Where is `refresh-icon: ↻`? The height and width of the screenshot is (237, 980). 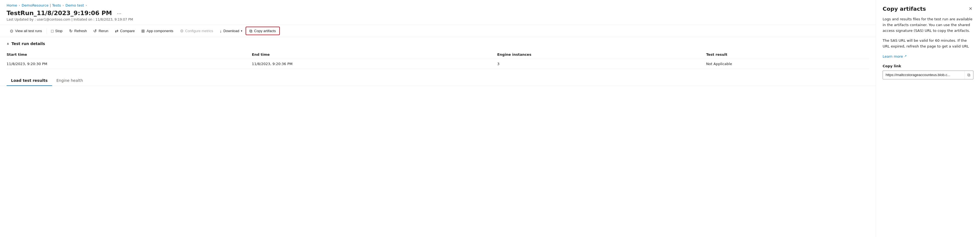 refresh-icon: ↻ is located at coordinates (71, 31).